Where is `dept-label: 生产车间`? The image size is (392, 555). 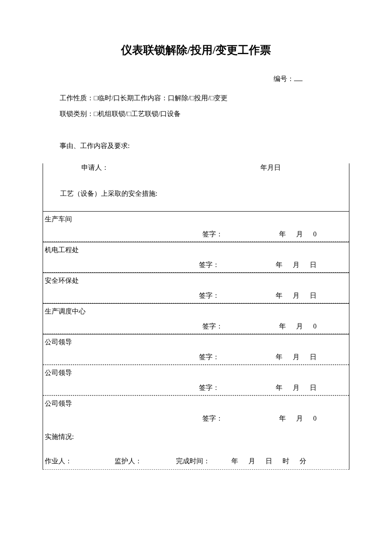 dept-label: 生产车间 is located at coordinates (196, 218).